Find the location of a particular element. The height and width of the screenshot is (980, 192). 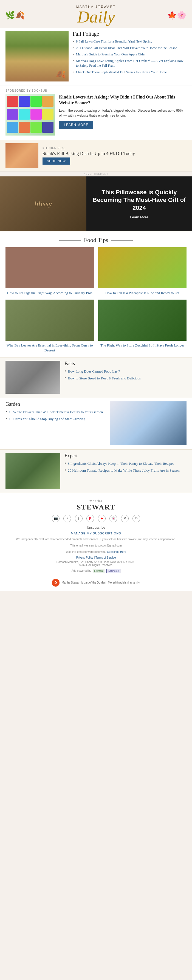

food-tip-figs: How to Eat Figs the Right Way, According… is located at coordinates (49, 272).